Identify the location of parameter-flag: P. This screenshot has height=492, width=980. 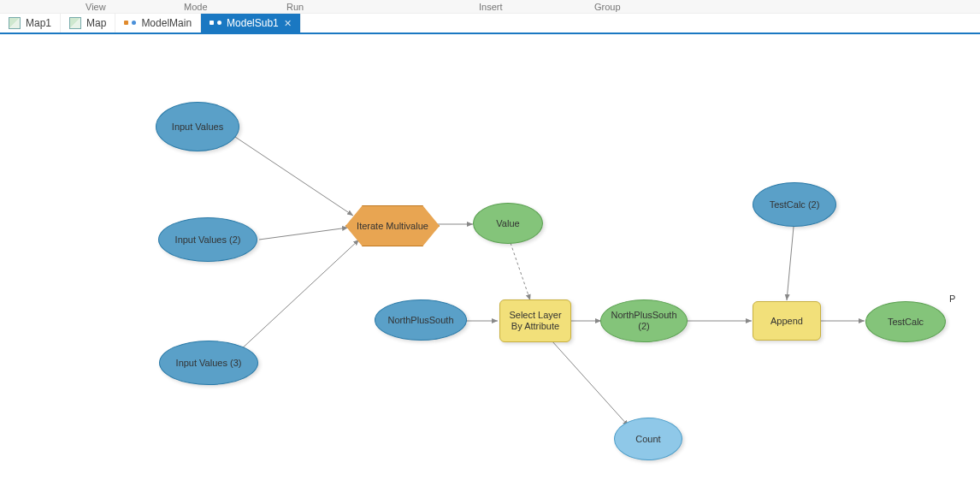
(953, 299).